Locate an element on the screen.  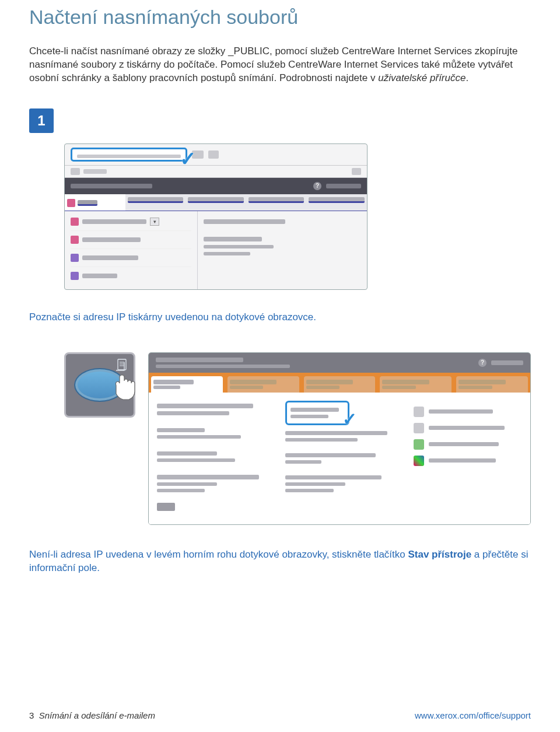
footer-section-title: Snímání a odesílání e-mailem is located at coordinates (97, 715).